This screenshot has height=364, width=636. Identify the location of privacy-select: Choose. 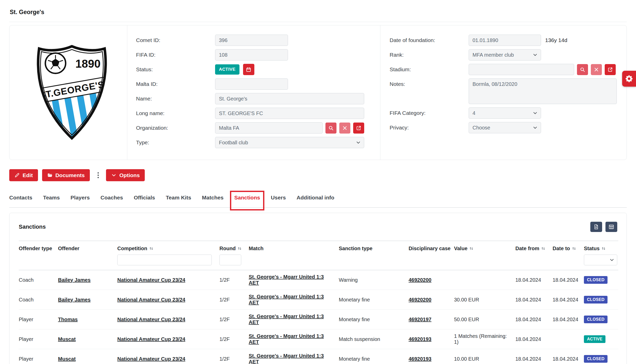
(505, 128).